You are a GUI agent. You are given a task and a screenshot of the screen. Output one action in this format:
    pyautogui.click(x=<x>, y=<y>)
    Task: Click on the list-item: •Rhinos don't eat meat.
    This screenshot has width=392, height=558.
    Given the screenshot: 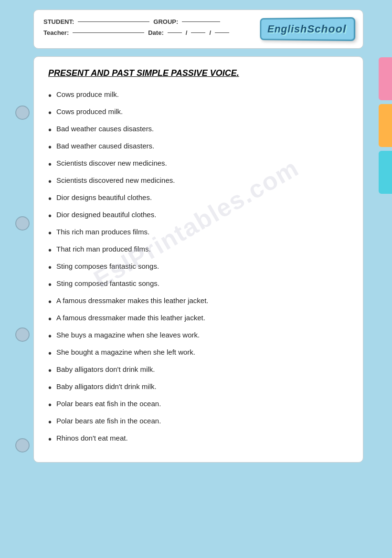 What is the action you would take?
    pyautogui.click(x=199, y=439)
    